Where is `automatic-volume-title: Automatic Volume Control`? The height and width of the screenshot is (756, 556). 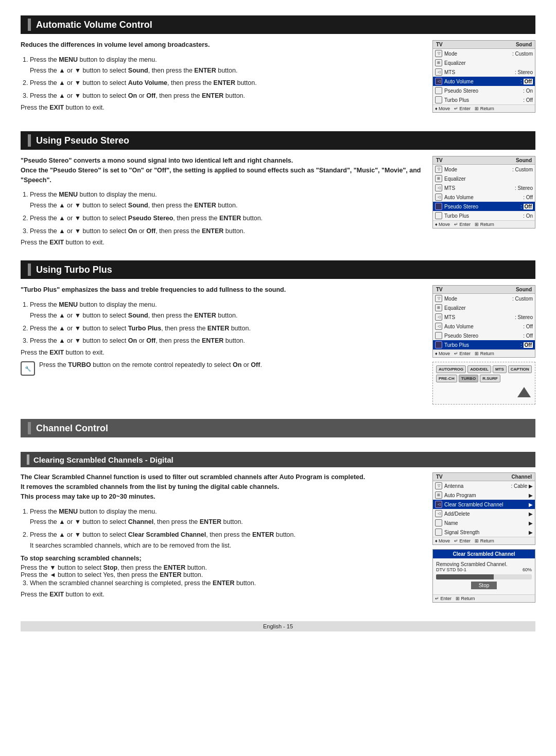 automatic-volume-title: Automatic Volume Control is located at coordinates (94, 25).